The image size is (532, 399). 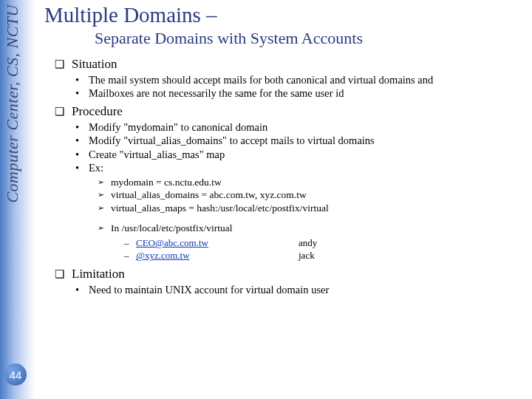 What do you see at coordinates (290, 78) in the screenshot?
I see `section-situation: Situation The mail system should accept …` at bounding box center [290, 78].